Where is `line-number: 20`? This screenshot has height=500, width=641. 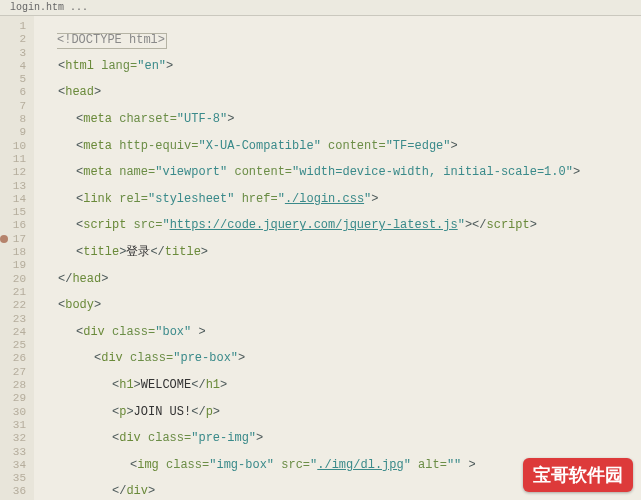 line-number: 20 is located at coordinates (13, 280).